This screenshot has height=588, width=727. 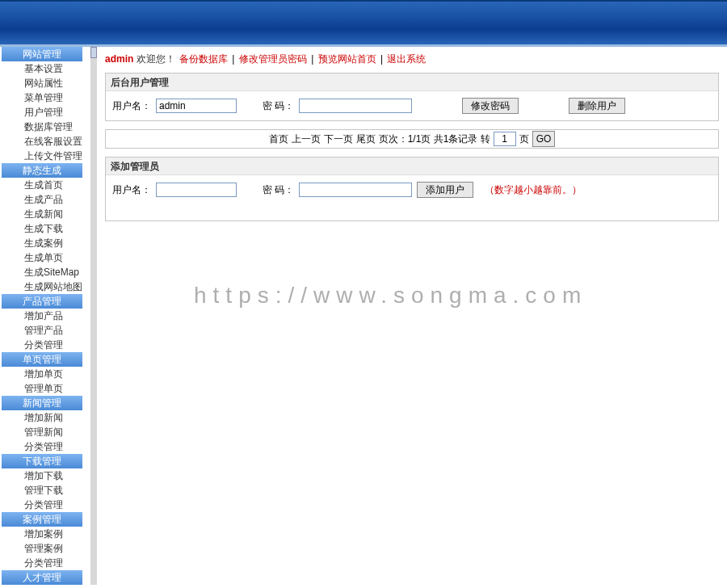 I want to click on sidebar-item: 生成SiteMap, so click(x=45, y=272).